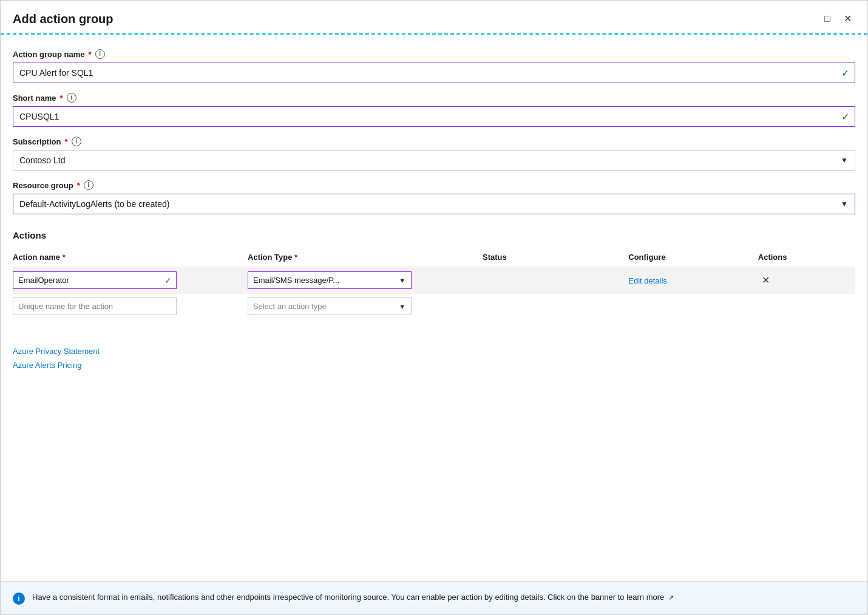  What do you see at coordinates (353, 597) in the screenshot?
I see `info-banner-text: Have a consistent format in emails, noti…` at bounding box center [353, 597].